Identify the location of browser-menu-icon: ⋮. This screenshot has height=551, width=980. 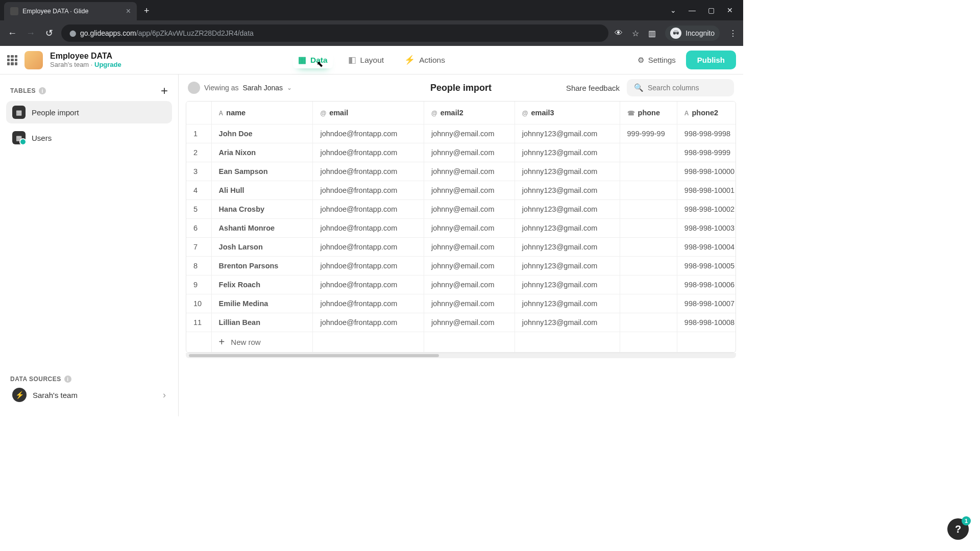
(733, 34).